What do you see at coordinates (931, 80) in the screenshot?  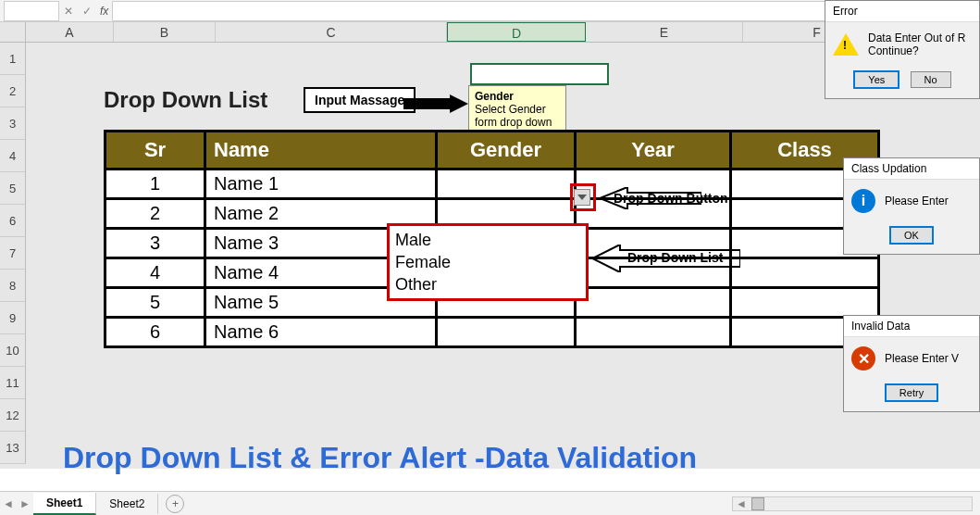 I see `no-button: No` at bounding box center [931, 80].